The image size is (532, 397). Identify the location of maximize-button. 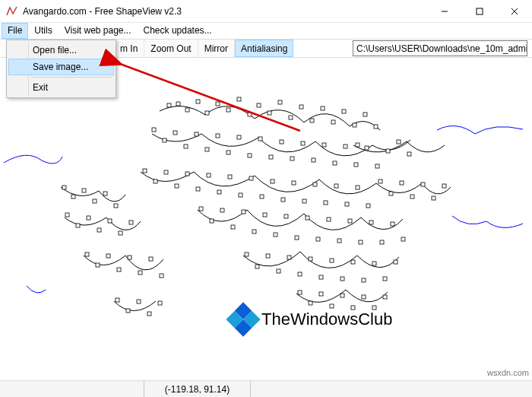
(480, 11).